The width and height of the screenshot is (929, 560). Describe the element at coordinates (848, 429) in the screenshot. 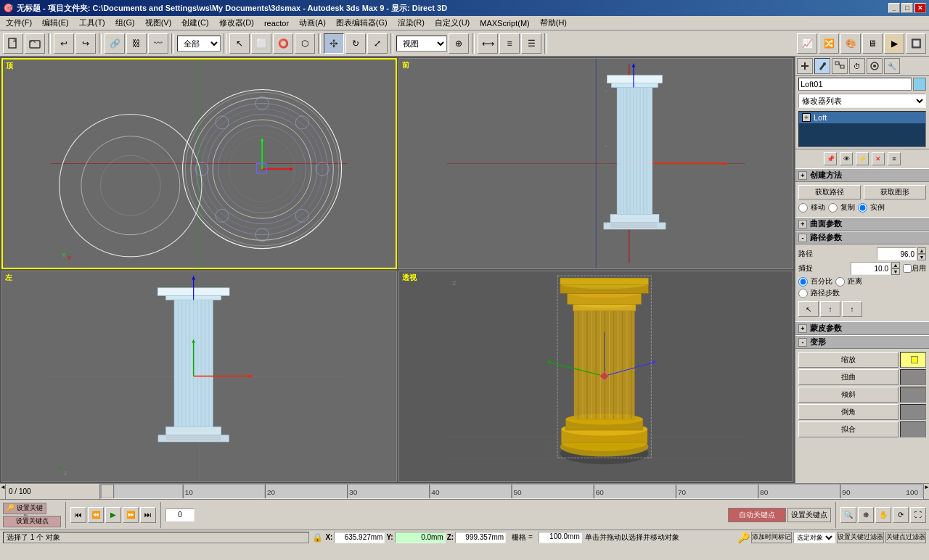

I see `fit-deform-button: 拟合` at that location.